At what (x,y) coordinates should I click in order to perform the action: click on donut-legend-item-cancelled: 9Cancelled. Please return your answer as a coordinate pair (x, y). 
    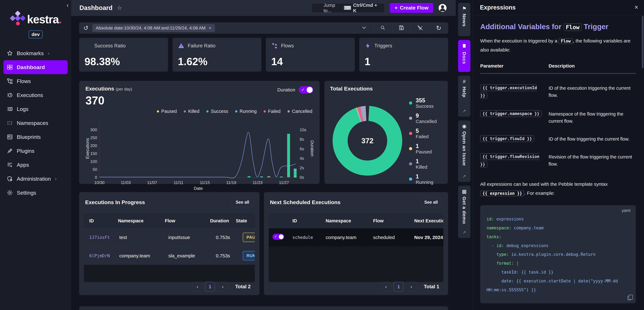
    Looking at the image, I should click on (423, 118).